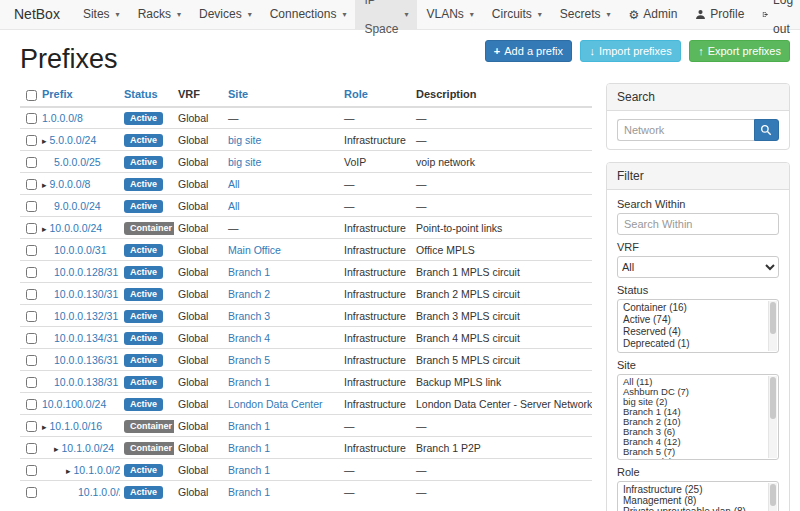 Image resolution: width=800 pixels, height=511 pixels. What do you see at coordinates (78, 206) in the screenshot?
I see `prefix-link: 9.0.0.0/24` at bounding box center [78, 206].